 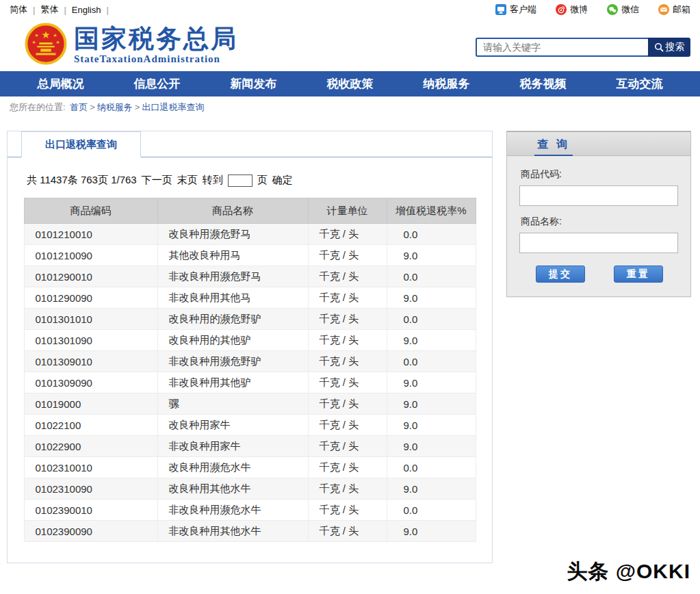 I want to click on code-cell: 0101290010, so click(x=90, y=276).